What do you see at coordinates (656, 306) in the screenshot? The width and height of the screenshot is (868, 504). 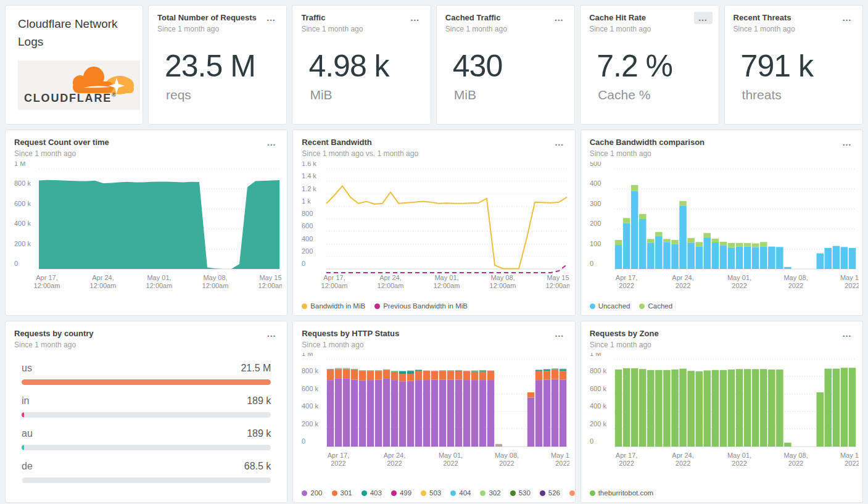 I see `legend-item: Cached` at bounding box center [656, 306].